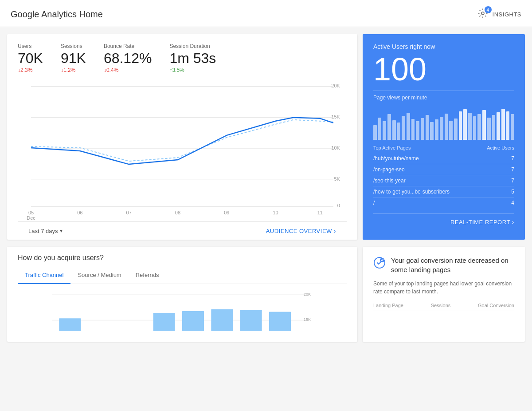 The height and width of the screenshot is (411, 532). Describe the element at coordinates (45, 231) in the screenshot. I see `date-range-button: Last 7 days ▾` at that location.